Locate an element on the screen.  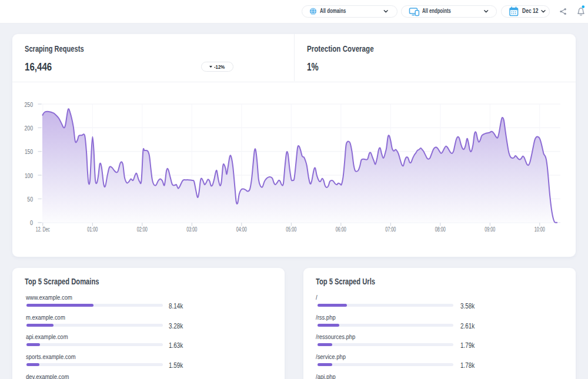
svg-text: 06:00 is located at coordinates (341, 229).